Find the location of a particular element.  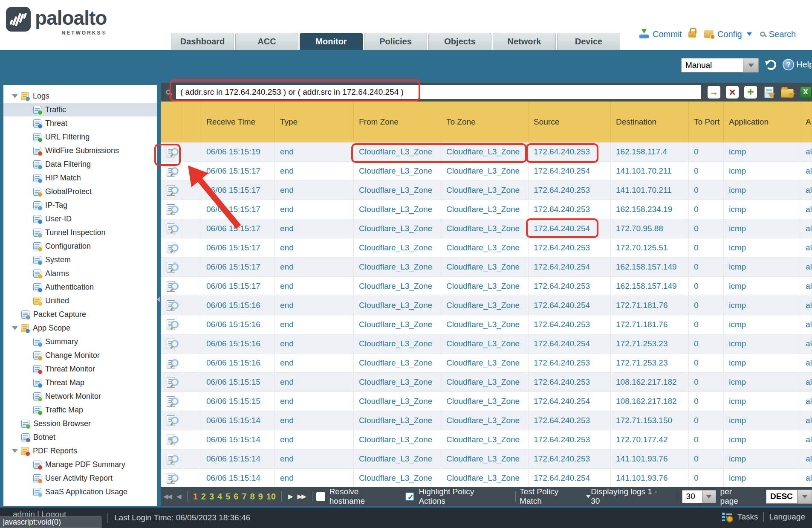

search-button: Search is located at coordinates (783, 34).